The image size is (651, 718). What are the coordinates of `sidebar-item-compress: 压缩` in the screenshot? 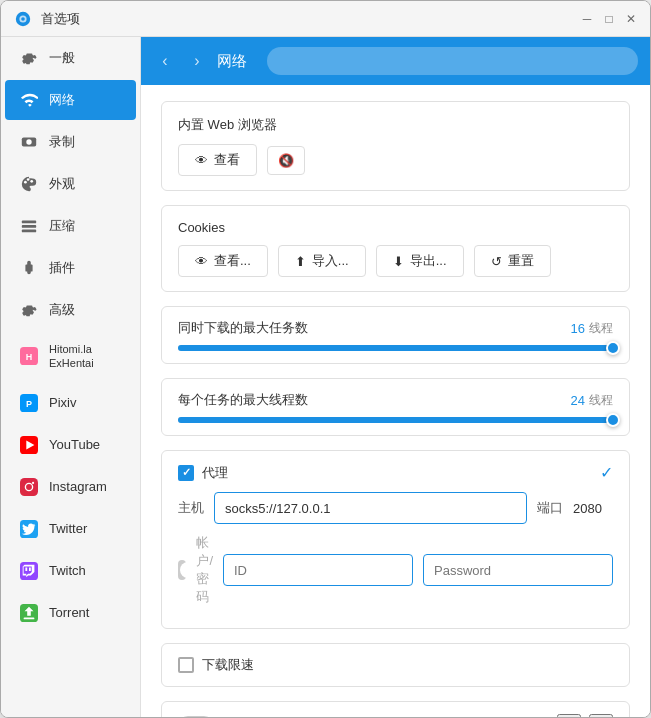 It's located at (70, 226).